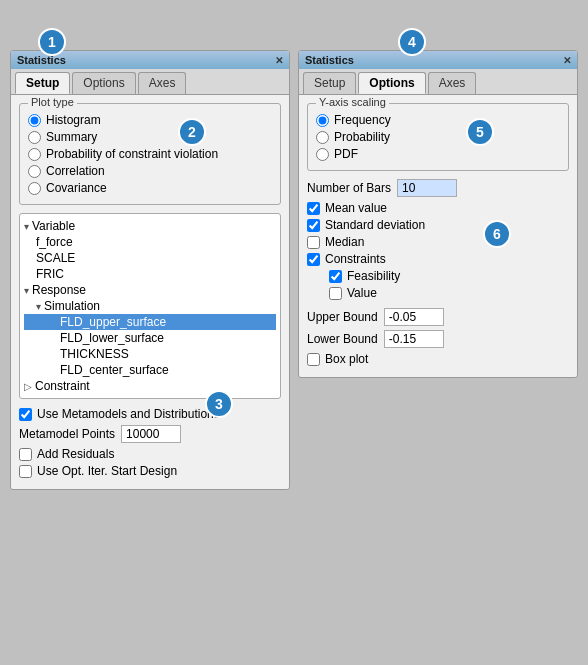 The image size is (588, 665). Describe the element at coordinates (150, 120) in the screenshot. I see `radio-histogram: Histogram` at that location.